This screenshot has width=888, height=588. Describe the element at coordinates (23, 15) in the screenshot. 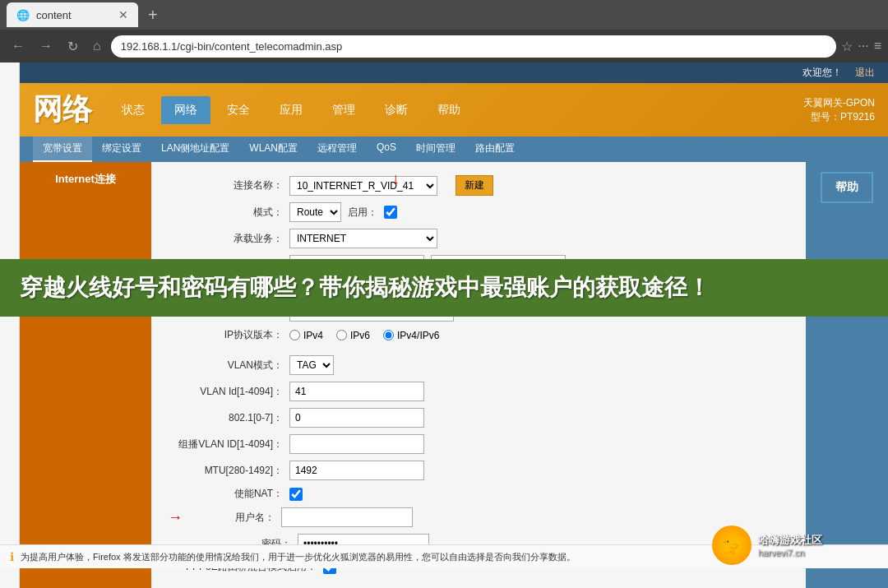

I see `tab-favicon: 🌐` at that location.